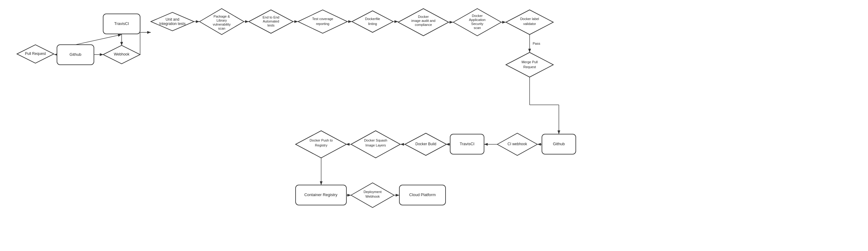 The width and height of the screenshot is (868, 251). What do you see at coordinates (530, 62) in the screenshot?
I see `merge-pr-label1: Merge Pull` at bounding box center [530, 62].